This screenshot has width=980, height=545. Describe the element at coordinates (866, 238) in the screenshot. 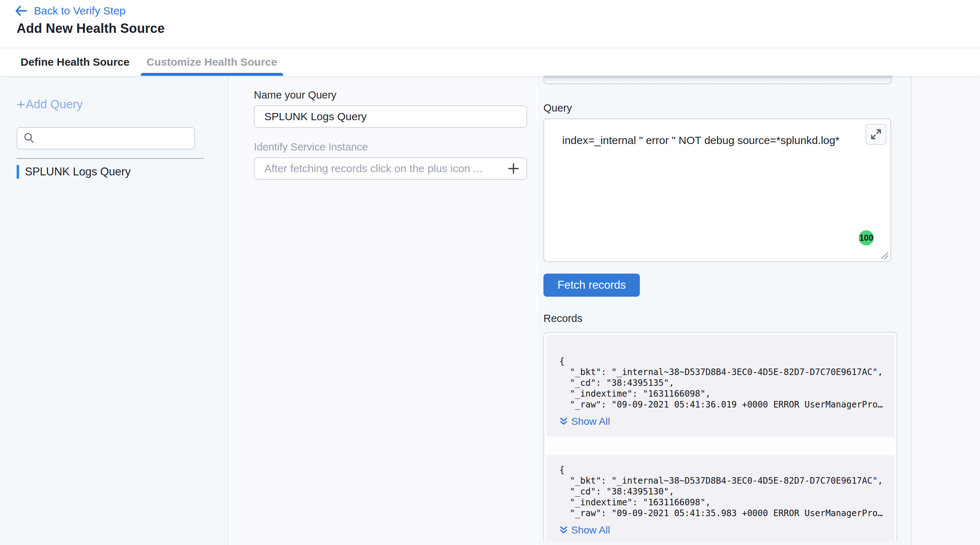

I see `record-count-badge: 100` at that location.